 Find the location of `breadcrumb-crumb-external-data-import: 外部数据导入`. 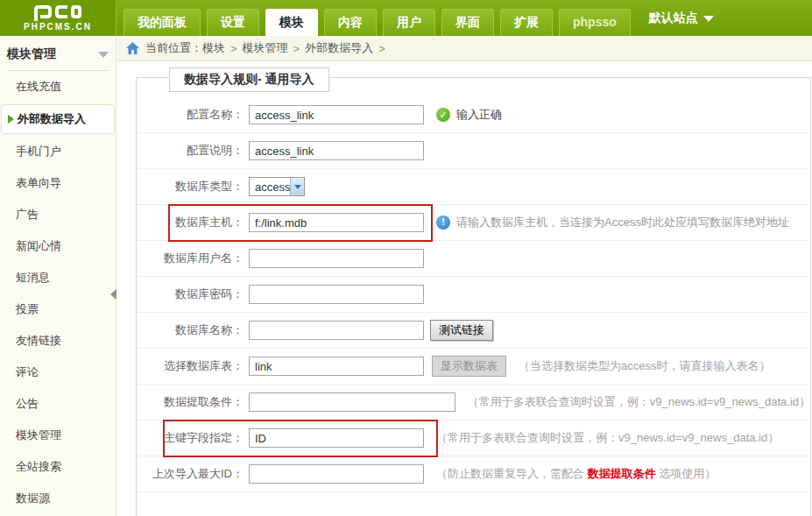

breadcrumb-crumb-external-data-import: 外部数据导入 is located at coordinates (339, 48).